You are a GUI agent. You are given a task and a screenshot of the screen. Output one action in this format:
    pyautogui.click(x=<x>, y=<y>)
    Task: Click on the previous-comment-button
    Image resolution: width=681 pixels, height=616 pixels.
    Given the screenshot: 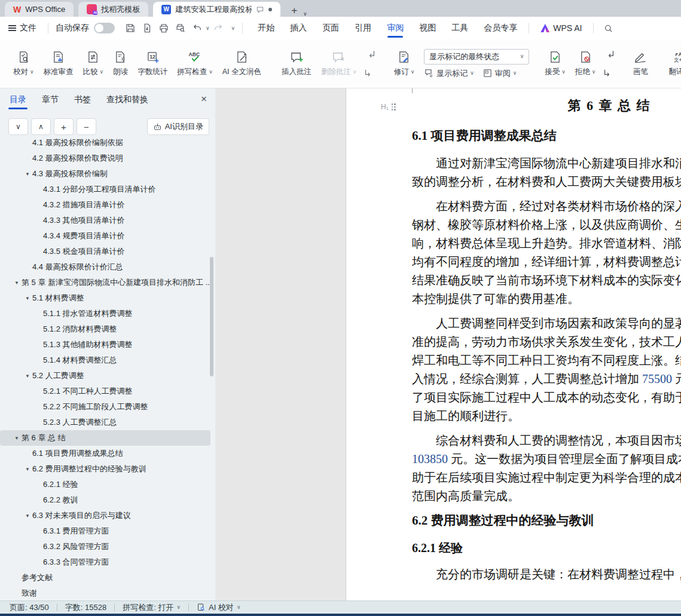 What is the action you would take?
    pyautogui.click(x=370, y=55)
    